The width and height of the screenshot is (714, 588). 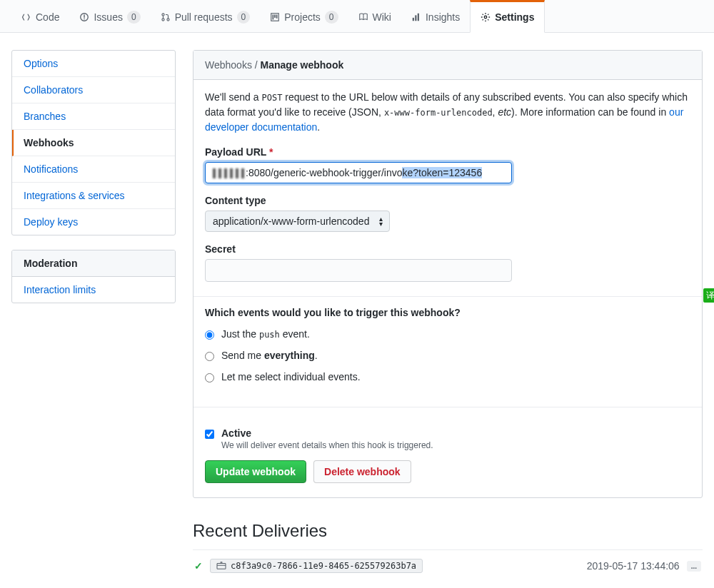 I want to click on sidebar-item-integrations: Integrations & services, so click(x=94, y=196).